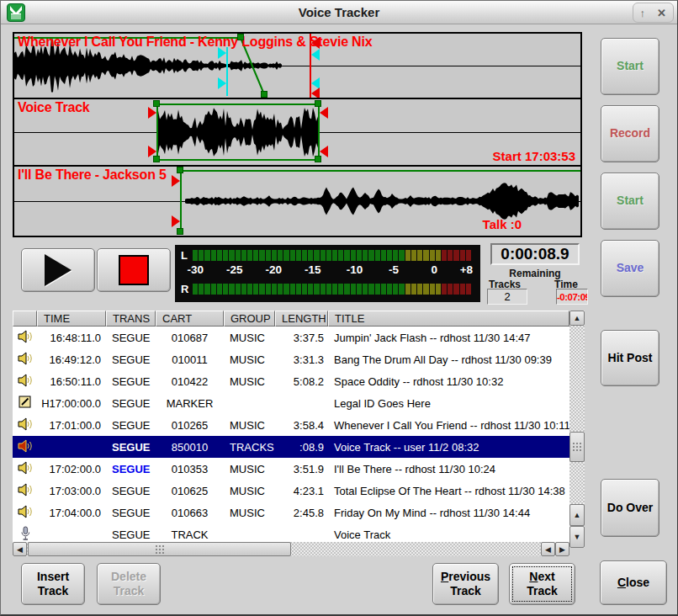 The image size is (678, 616). I want to click on log-row: 17:03:00.0SEGUE010625MUSIC4:23.1Total Ec…, so click(291, 491).